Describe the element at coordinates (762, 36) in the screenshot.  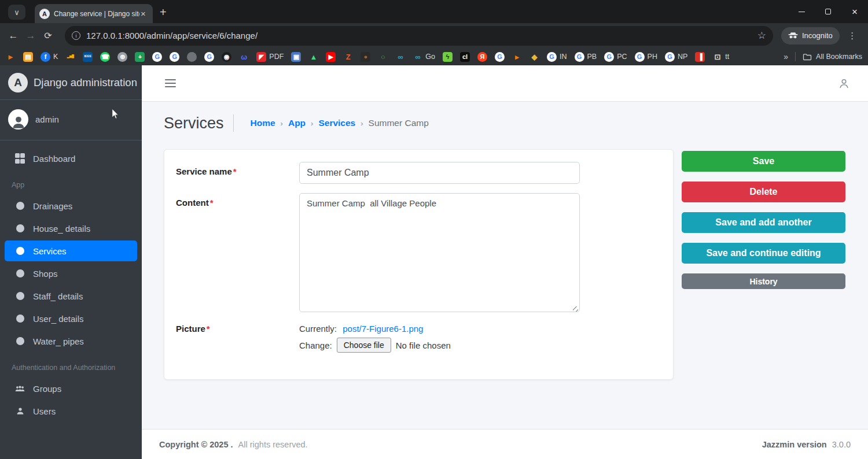
I see `bookmark-star-icon: ☆` at that location.